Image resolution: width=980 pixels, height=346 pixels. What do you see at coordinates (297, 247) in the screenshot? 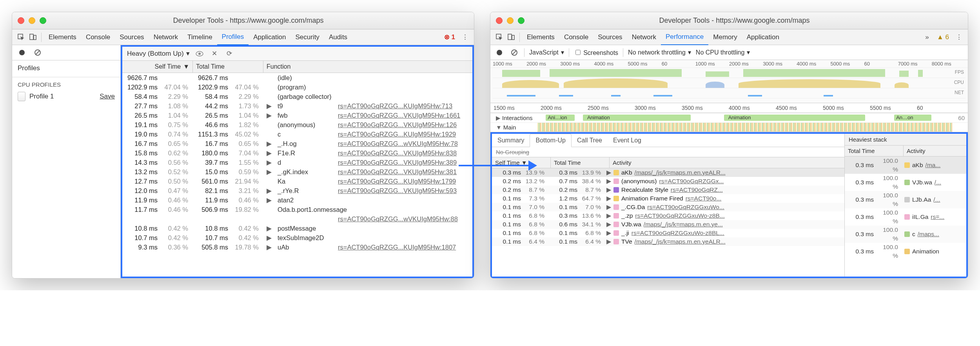
I see `table-row: 9.3 ms0.36 %505.8 ms19.78 %▶uAbrs=ACT90o…` at bounding box center [297, 247].